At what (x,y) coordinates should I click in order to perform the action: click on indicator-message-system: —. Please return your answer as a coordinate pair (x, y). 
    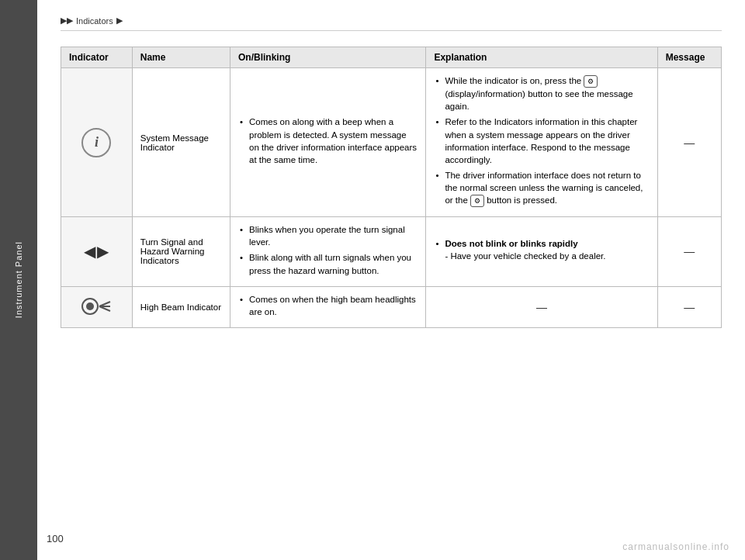
    Looking at the image, I should click on (689, 143).